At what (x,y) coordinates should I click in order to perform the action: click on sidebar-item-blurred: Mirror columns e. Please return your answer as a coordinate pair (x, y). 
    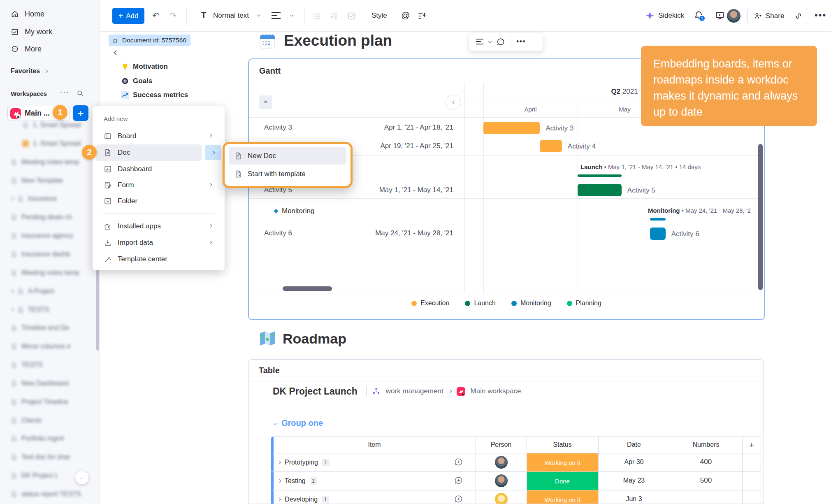
    Looking at the image, I should click on (40, 346).